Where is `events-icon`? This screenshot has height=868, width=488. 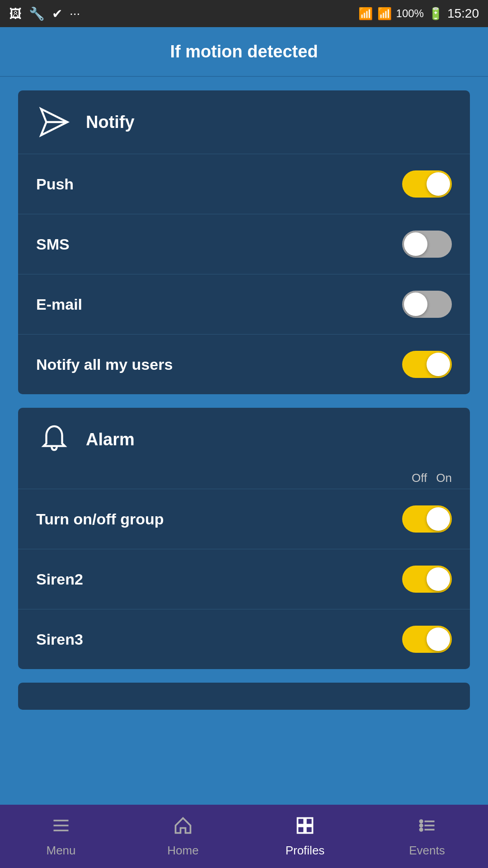 events-icon is located at coordinates (427, 828).